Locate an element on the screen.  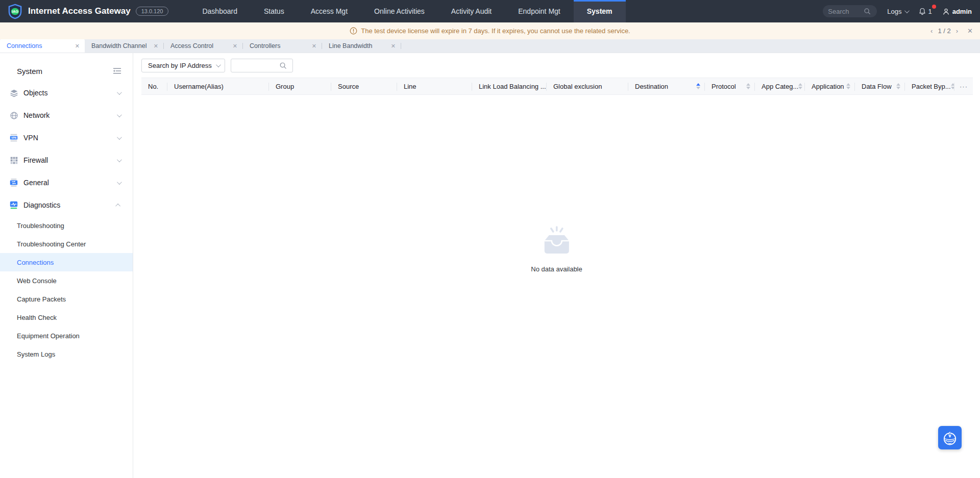
tab-label: Access Control is located at coordinates (192, 46).